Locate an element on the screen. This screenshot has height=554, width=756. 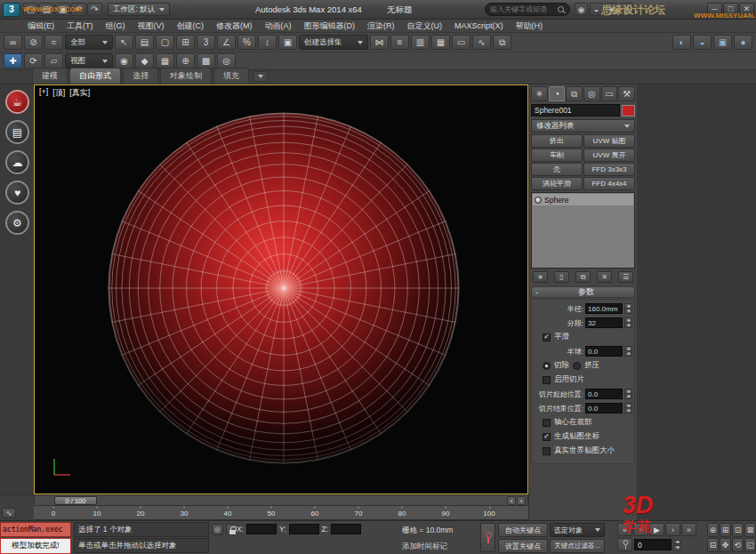
menu-item-4: 视图(V) is located at coordinates (151, 27).